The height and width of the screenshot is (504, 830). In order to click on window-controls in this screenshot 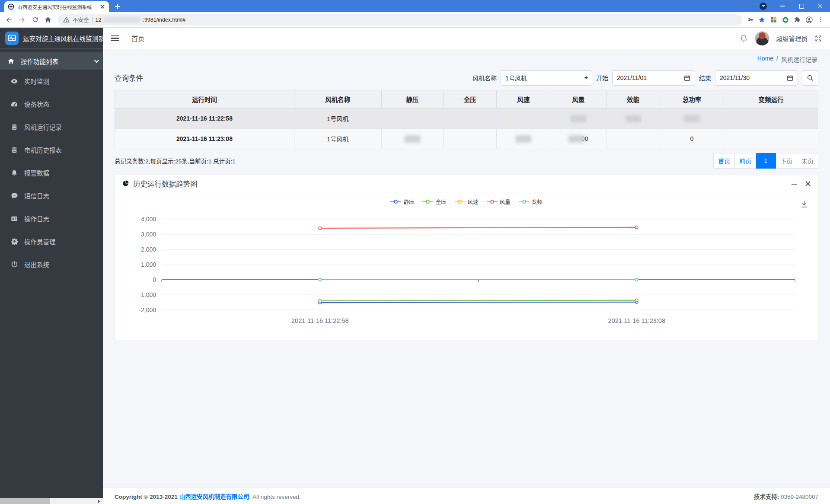, I will do `click(795, 6)`.